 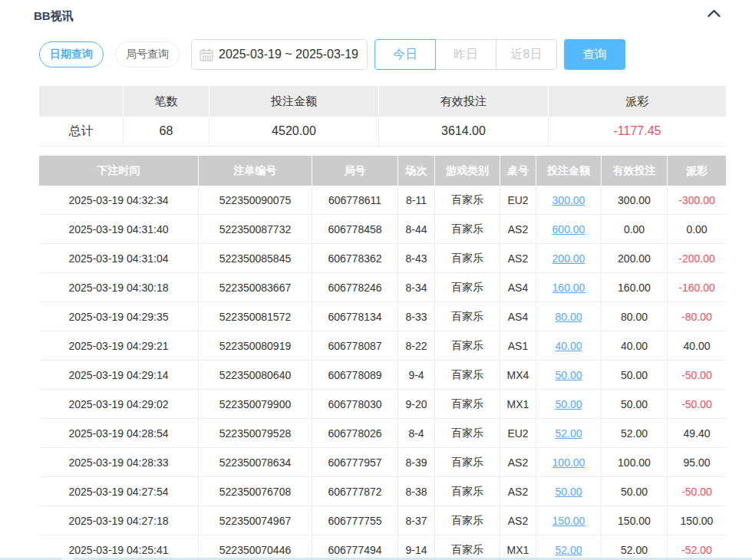 What do you see at coordinates (519, 170) in the screenshot?
I see `col-header-table-number: 桌号` at bounding box center [519, 170].